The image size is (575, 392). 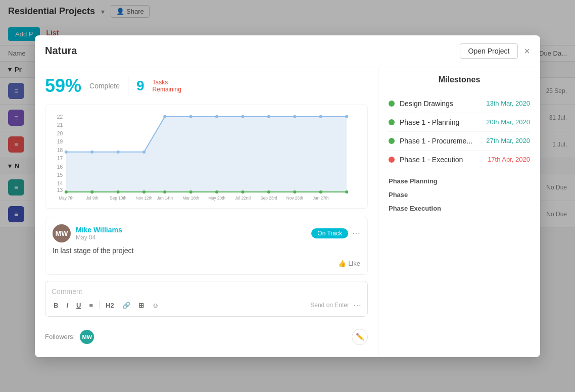 I want to click on svg-text: Jan 14th, so click(x=165, y=198).